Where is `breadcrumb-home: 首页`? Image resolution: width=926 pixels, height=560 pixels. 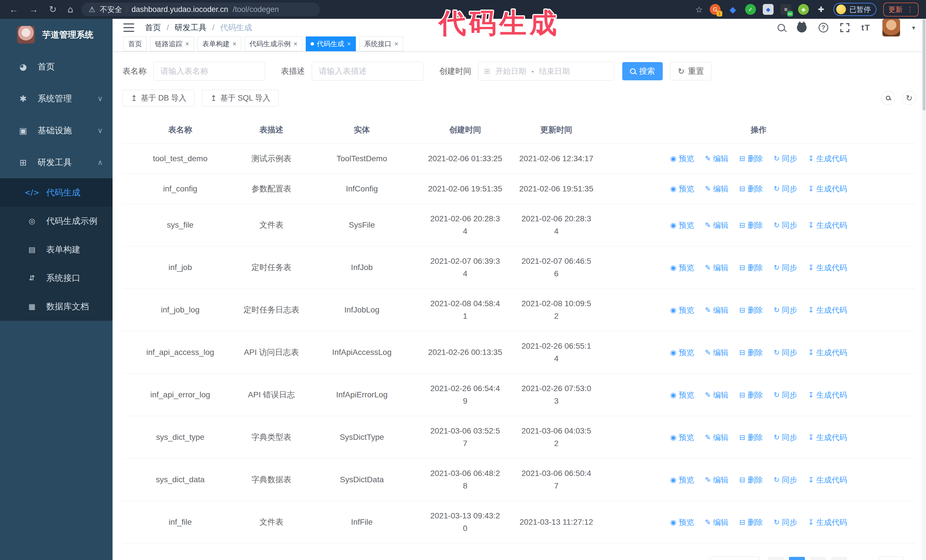 breadcrumb-home: 首页 is located at coordinates (153, 28).